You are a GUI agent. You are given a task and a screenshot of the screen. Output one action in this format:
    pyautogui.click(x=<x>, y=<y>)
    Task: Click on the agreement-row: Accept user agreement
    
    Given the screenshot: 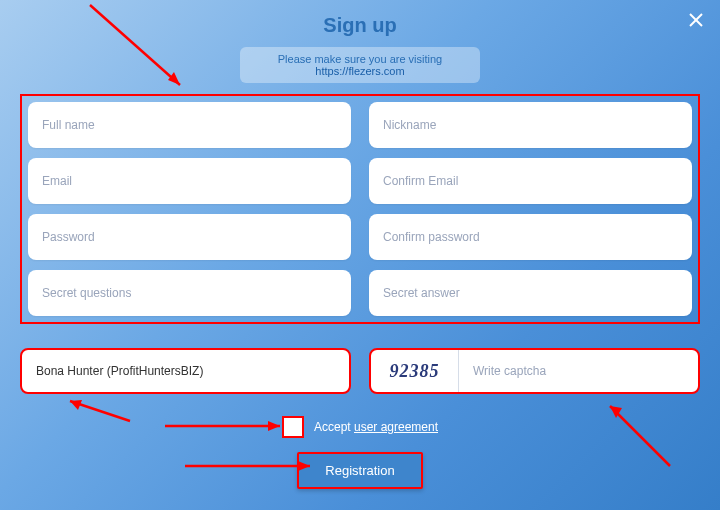 What is the action you would take?
    pyautogui.click(x=360, y=427)
    